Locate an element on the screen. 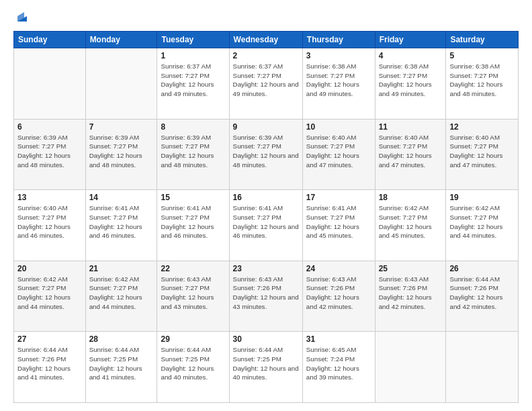 This screenshot has width=532, height=411. calendar-cell: 27Sunrise: 6:44 AM Sunset: 7:26 PM Dayli… is located at coordinates (50, 367).